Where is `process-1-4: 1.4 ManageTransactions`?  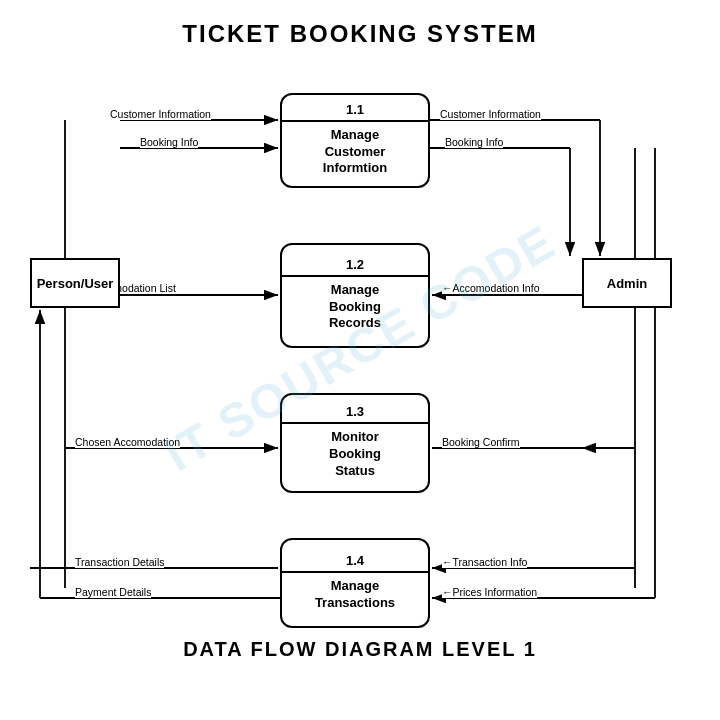 process-1-4: 1.4 ManageTransactions is located at coordinates (355, 583).